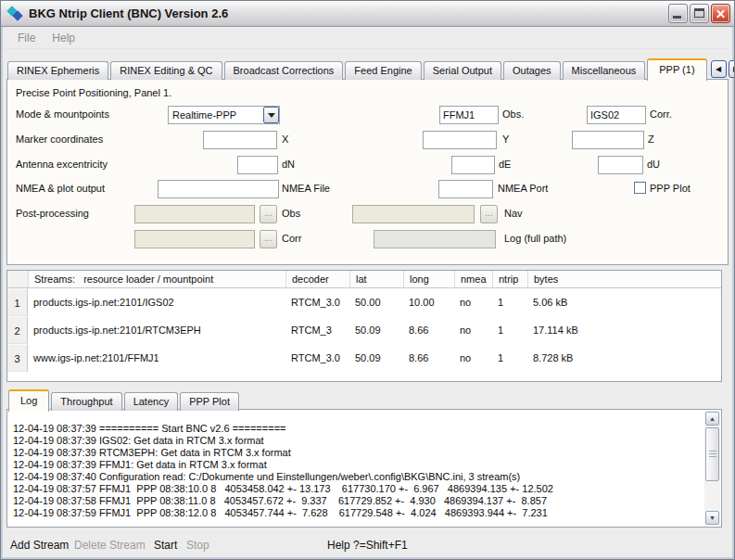 This screenshot has width=735, height=560. What do you see at coordinates (435, 239) in the screenshot?
I see `post-log-input` at bounding box center [435, 239].